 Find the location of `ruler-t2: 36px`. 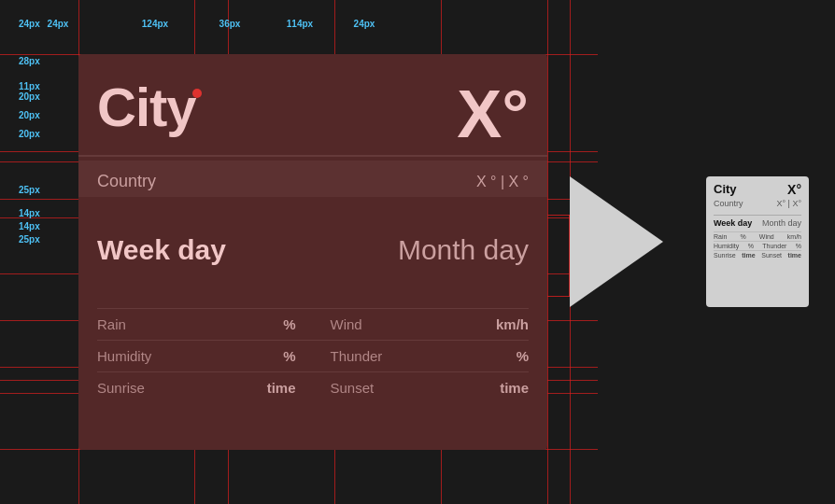

ruler-t2: 36px is located at coordinates (230, 24).